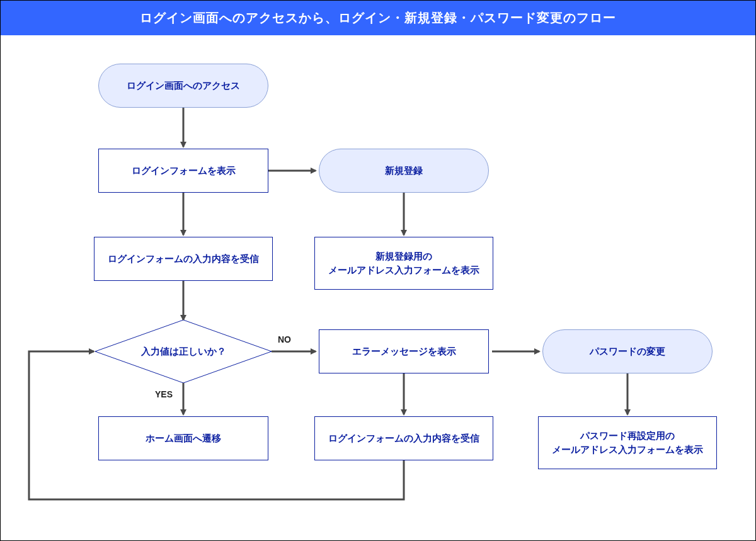 This screenshot has height=541, width=756. I want to click on edge-label-no: NO, so click(285, 339).